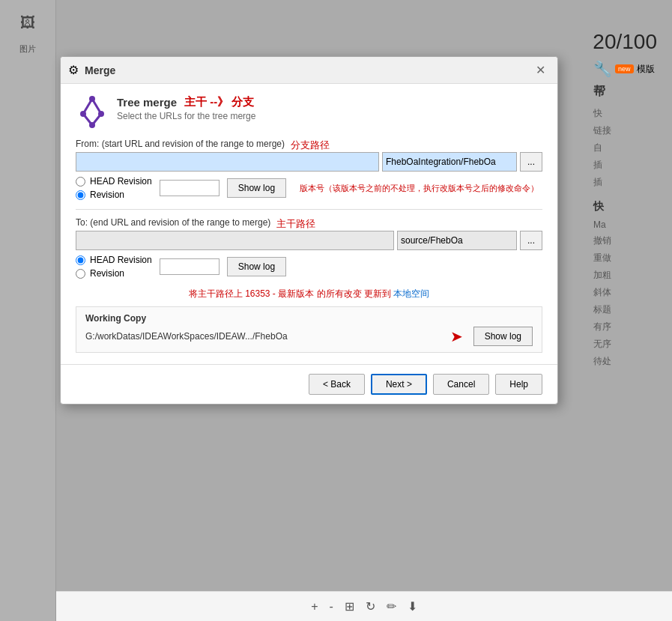 The image size is (672, 621). What do you see at coordinates (81, 274) in the screenshot?
I see `to-revision-radio` at bounding box center [81, 274].